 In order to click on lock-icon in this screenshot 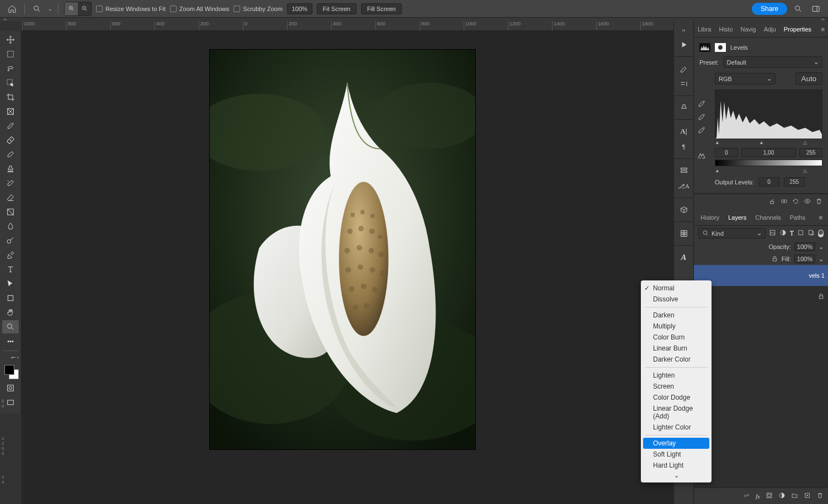, I will do `click(775, 259)`.